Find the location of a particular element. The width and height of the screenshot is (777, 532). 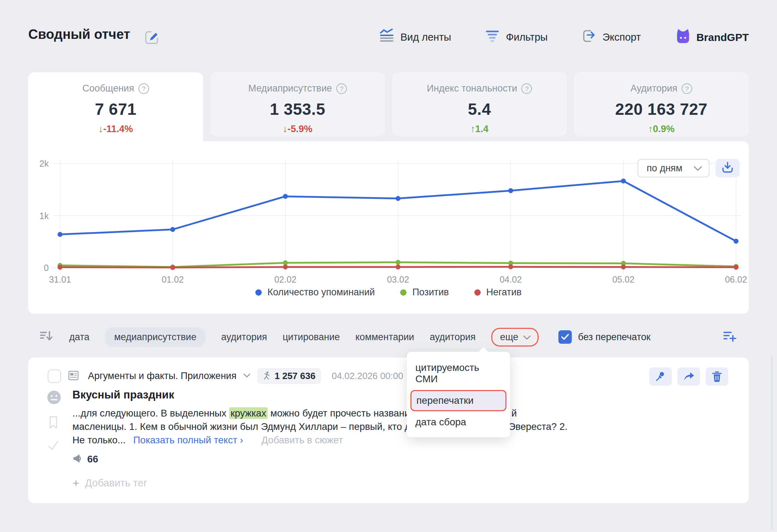

reach-value: 1 257 636 is located at coordinates (295, 376).